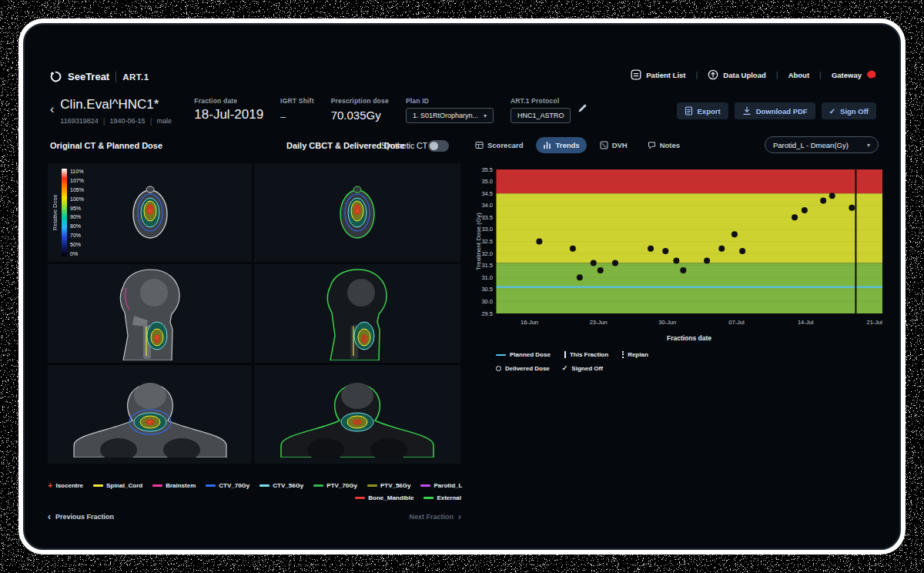 Image resolution: width=924 pixels, height=573 pixels. I want to click on previous-fraction-label: Previous Fraction, so click(85, 517).